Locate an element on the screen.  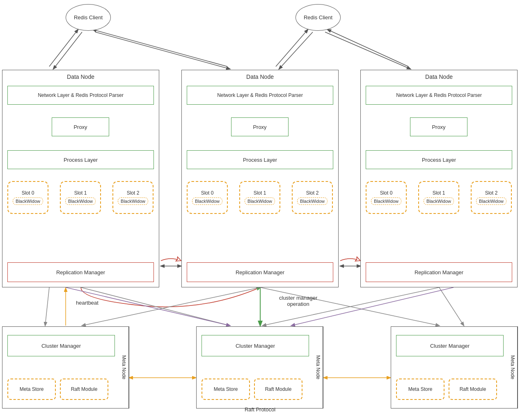
data-node-1-title: Data Node is located at coordinates (80, 77).